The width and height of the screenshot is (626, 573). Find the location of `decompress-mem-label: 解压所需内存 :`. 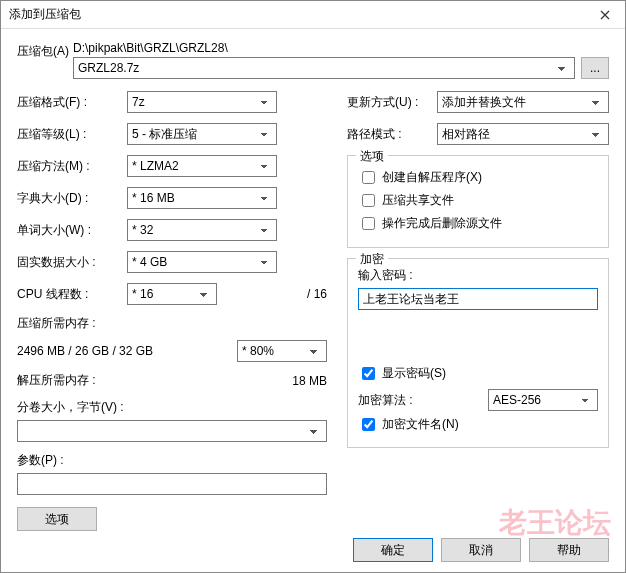

decompress-mem-label: 解压所需内存 : is located at coordinates (56, 380).